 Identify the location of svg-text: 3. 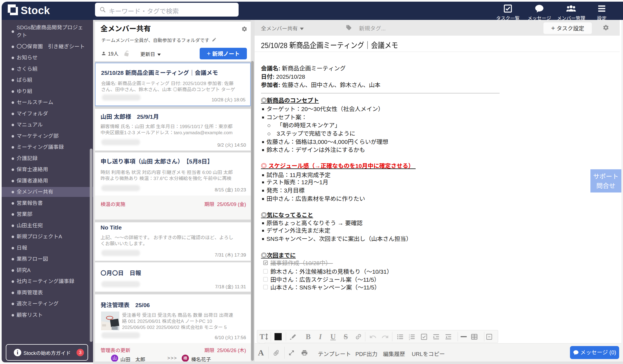
(409, 339).